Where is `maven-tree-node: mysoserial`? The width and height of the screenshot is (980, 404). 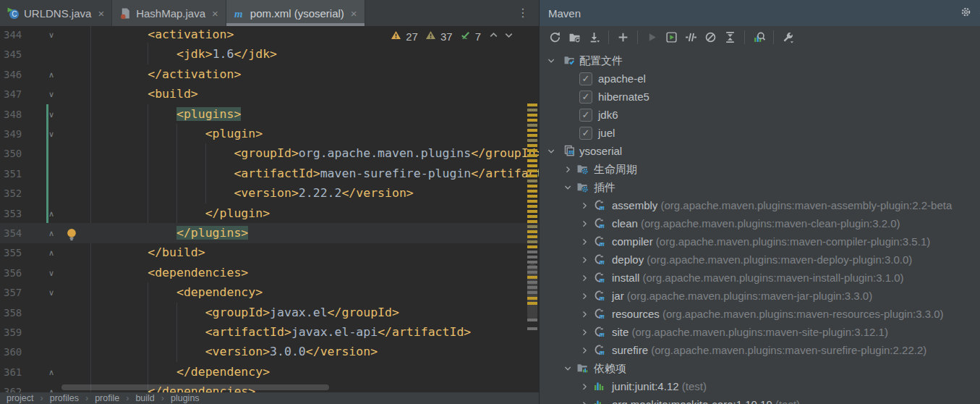 maven-tree-node: mysoserial is located at coordinates (759, 151).